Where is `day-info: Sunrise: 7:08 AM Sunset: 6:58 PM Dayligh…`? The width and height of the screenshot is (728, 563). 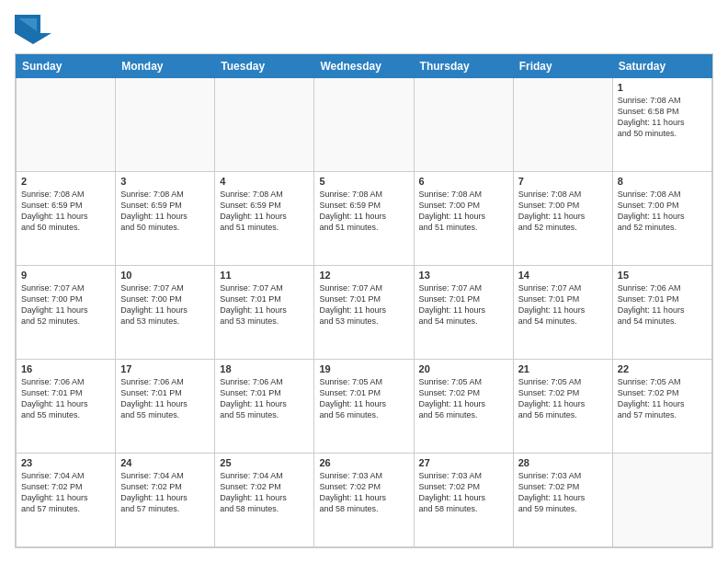
day-info: Sunrise: 7:08 AM Sunset: 6:58 PM Dayligh… is located at coordinates (662, 118).